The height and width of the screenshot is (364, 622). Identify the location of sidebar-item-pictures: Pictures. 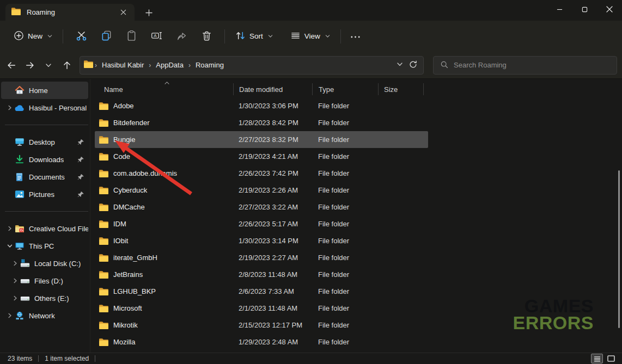
(45, 194).